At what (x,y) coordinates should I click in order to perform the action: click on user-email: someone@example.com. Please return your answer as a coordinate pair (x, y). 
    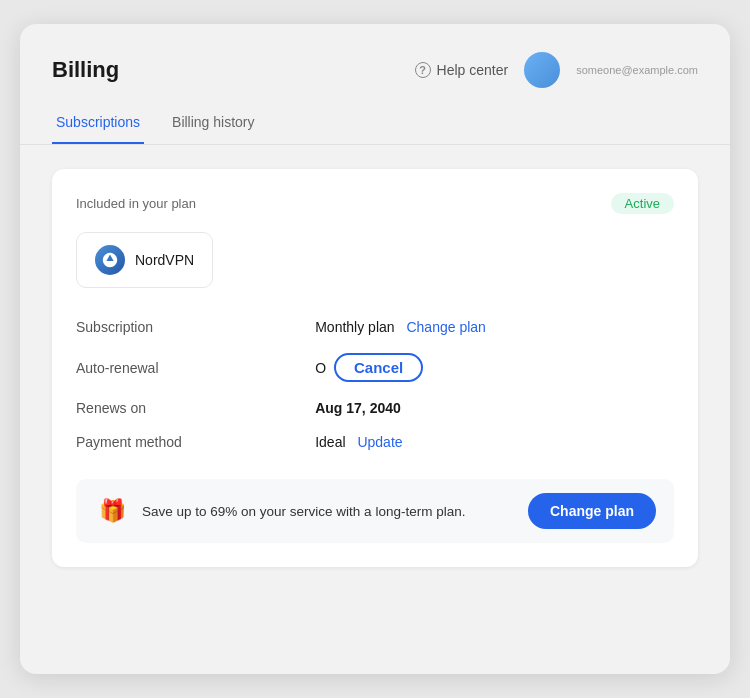
    Looking at the image, I should click on (637, 70).